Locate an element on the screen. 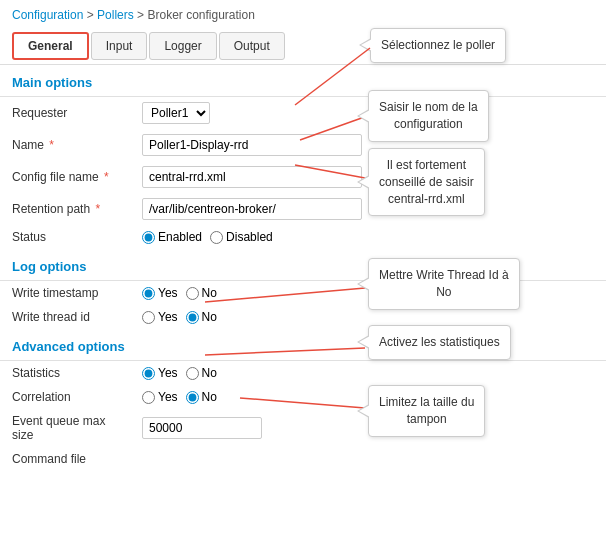  status-label: Status is located at coordinates (29, 237).